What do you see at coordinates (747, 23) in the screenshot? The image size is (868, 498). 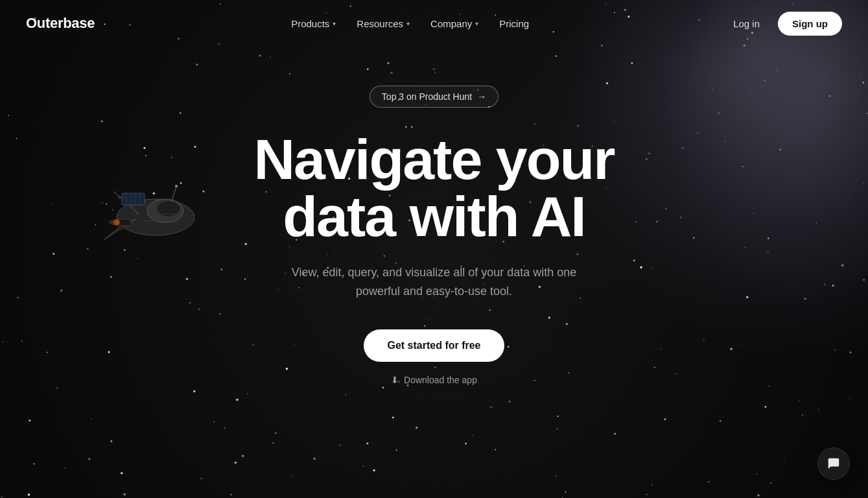 I see `login-button: Log in` at bounding box center [747, 23].